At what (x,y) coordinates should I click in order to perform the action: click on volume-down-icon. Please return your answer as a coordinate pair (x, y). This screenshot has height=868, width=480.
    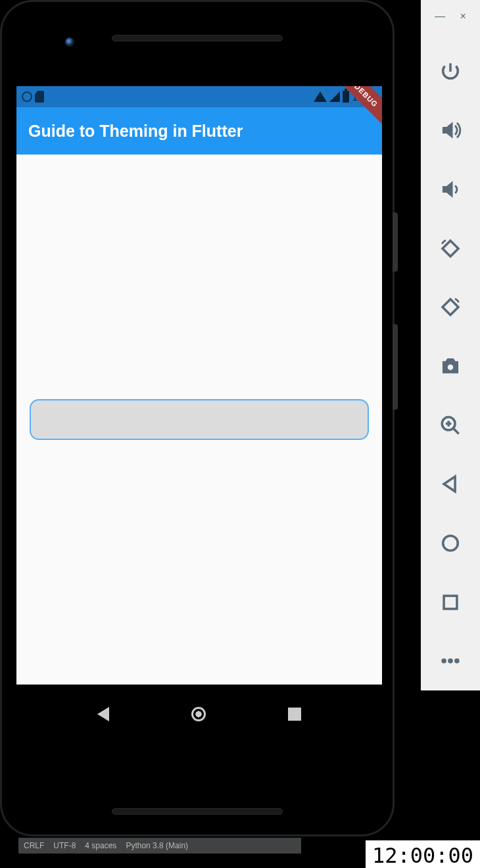
    Looking at the image, I should click on (450, 189).